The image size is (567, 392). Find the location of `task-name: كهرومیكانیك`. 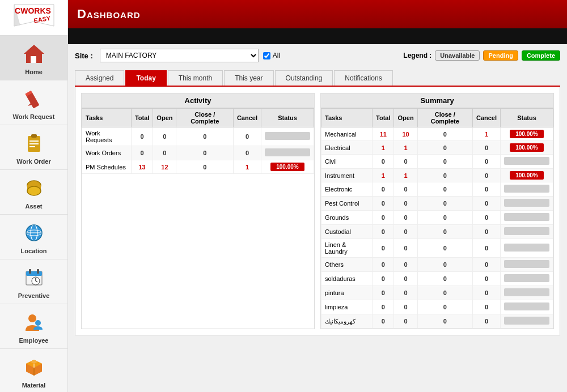

task-name: كهرومیكانیك is located at coordinates (347, 322).